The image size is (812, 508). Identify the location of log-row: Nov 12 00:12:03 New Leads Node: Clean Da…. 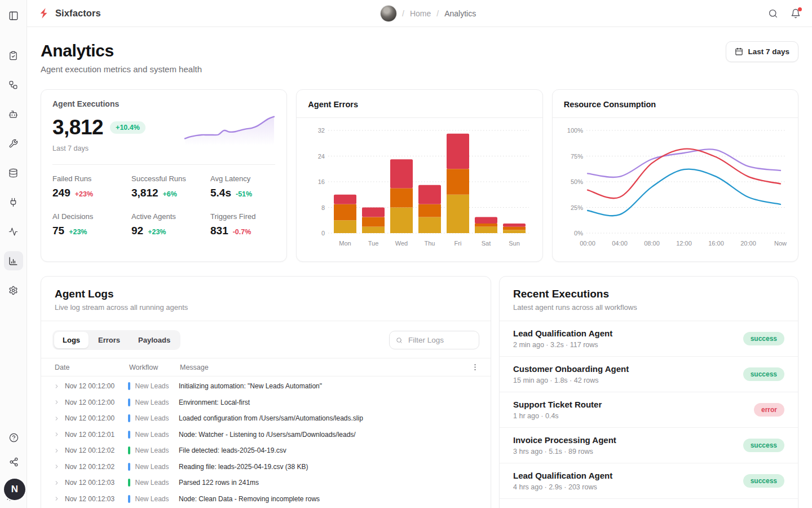
(266, 499).